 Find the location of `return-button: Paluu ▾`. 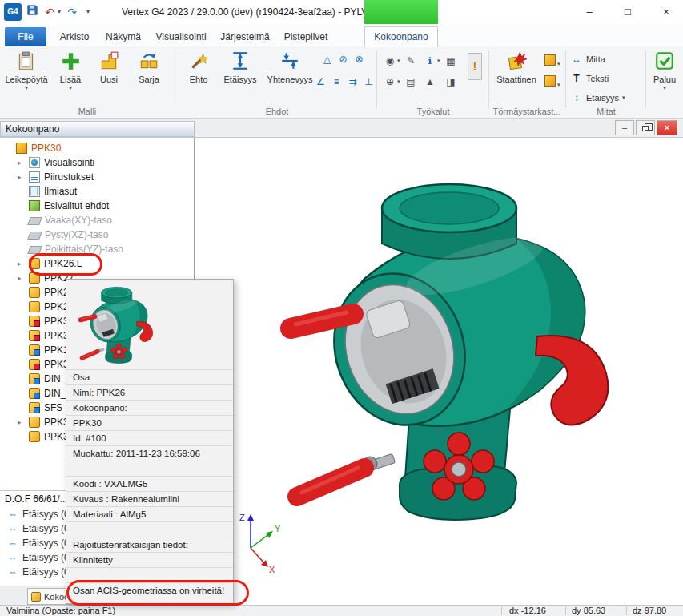

return-button: Paluu ▾ is located at coordinates (665, 70).